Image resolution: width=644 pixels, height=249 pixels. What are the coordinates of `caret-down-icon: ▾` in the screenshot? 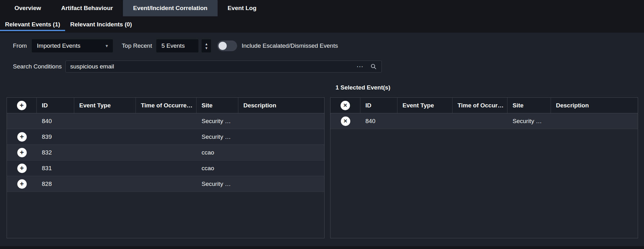 It's located at (107, 46).